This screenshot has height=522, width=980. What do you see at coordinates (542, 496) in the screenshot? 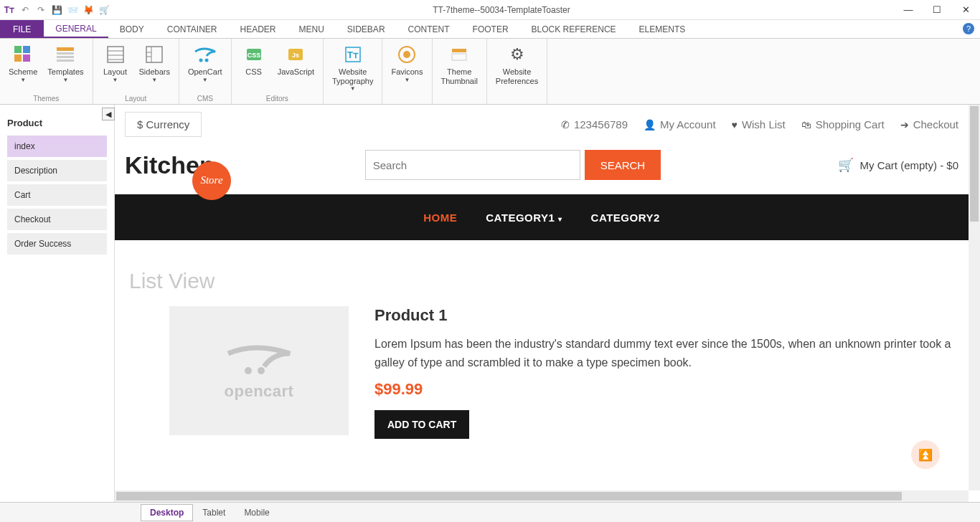
I see `horizontal-scrollbar` at bounding box center [542, 496].